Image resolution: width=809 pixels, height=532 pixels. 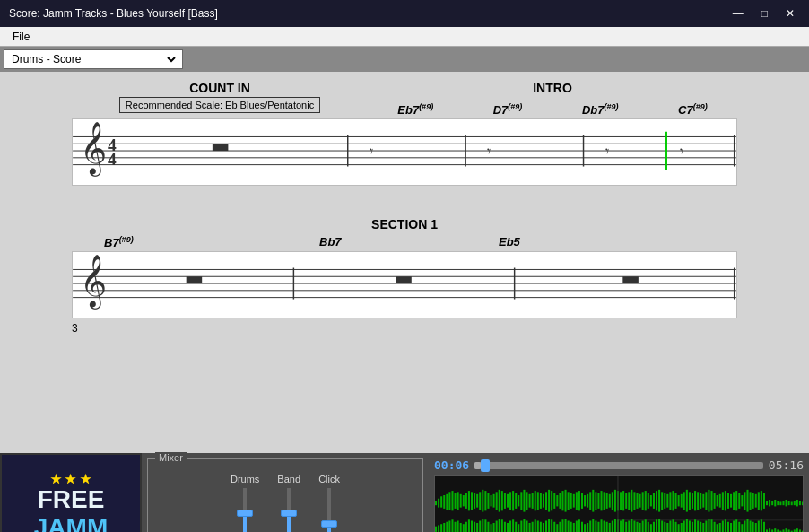 I want to click on album-free: FREE, so click(x=72, y=501).